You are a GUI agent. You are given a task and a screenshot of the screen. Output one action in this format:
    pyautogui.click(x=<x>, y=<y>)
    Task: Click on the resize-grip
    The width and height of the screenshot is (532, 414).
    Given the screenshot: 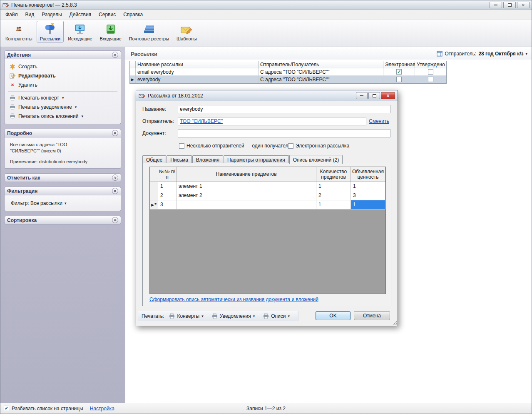 What is the action you would take?
    pyautogui.click(x=395, y=323)
    